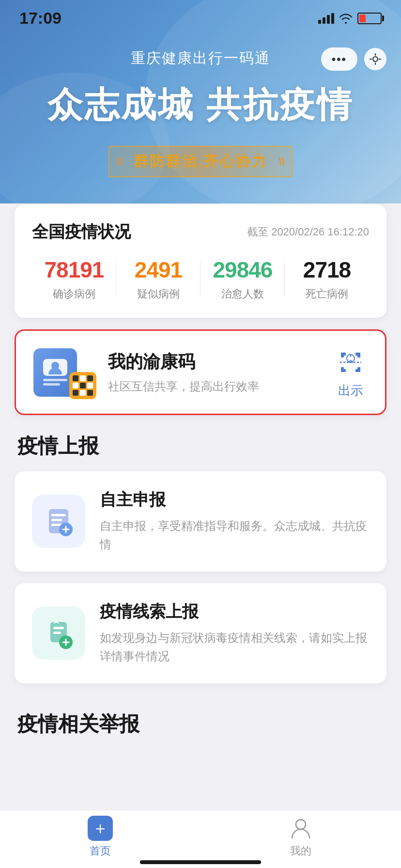 The image size is (401, 868). What do you see at coordinates (200, 16) in the screenshot?
I see `status-bar: 17:09` at bounding box center [200, 16].